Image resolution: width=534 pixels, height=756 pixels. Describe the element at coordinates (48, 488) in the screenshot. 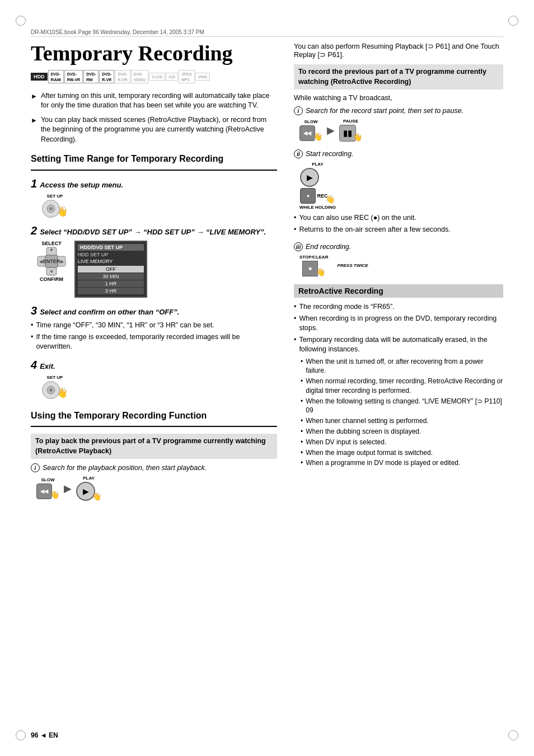

I see `slow-btn-group: SLOW ◀◀ 👋` at that location.